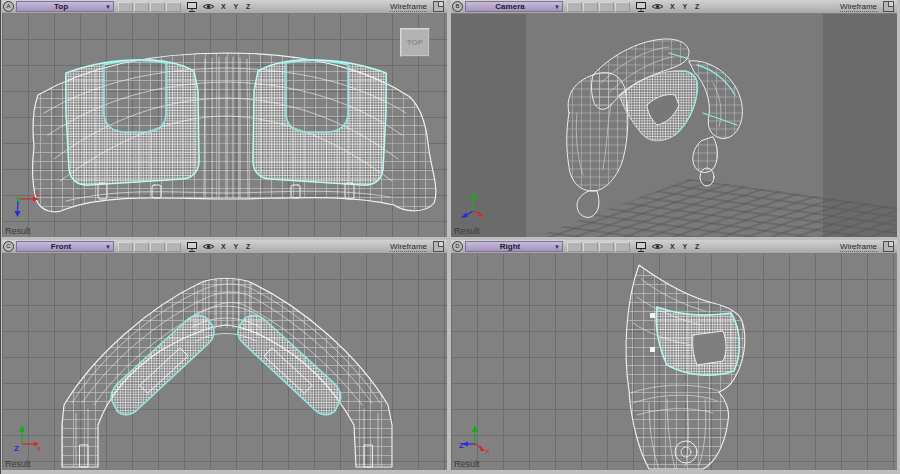 The image size is (900, 474). I want to click on ground-grid, so click(700, 208).